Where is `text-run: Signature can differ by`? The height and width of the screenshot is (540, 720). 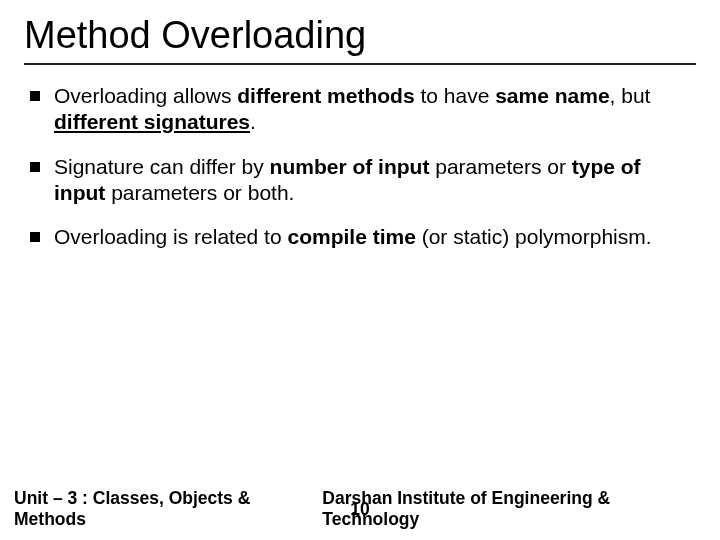 text-run: Signature can differ by is located at coordinates (162, 166).